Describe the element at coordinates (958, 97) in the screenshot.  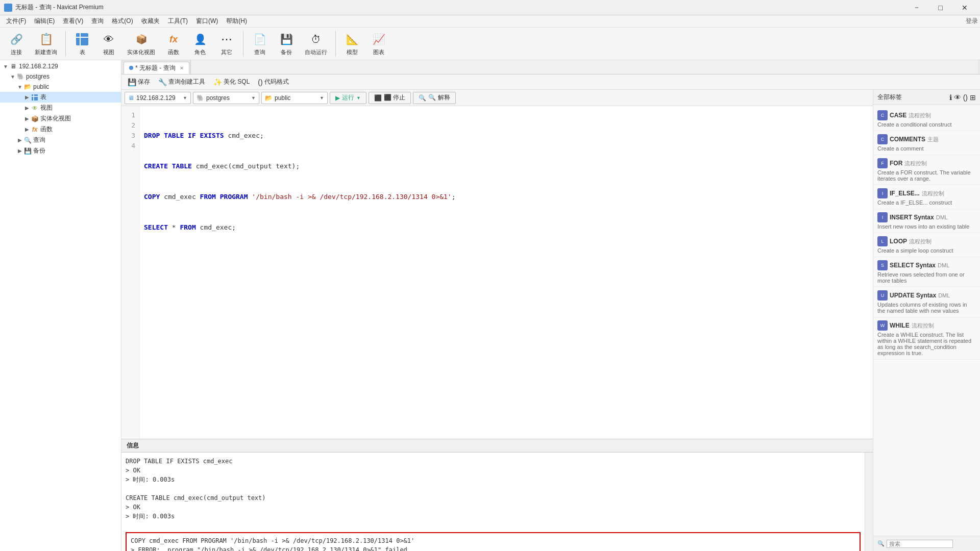
I see `sidebar-eye-icon: 👁` at that location.